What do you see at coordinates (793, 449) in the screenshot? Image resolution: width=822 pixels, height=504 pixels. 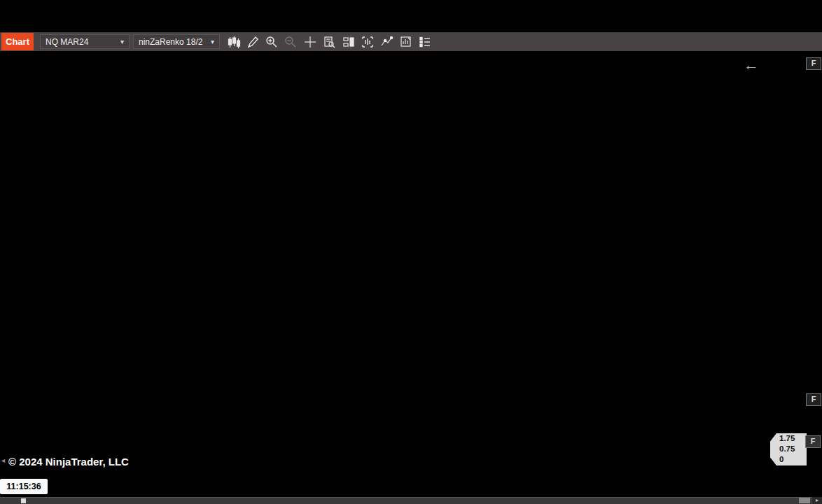 I see `panel2-value-2: 0.75` at bounding box center [793, 449].